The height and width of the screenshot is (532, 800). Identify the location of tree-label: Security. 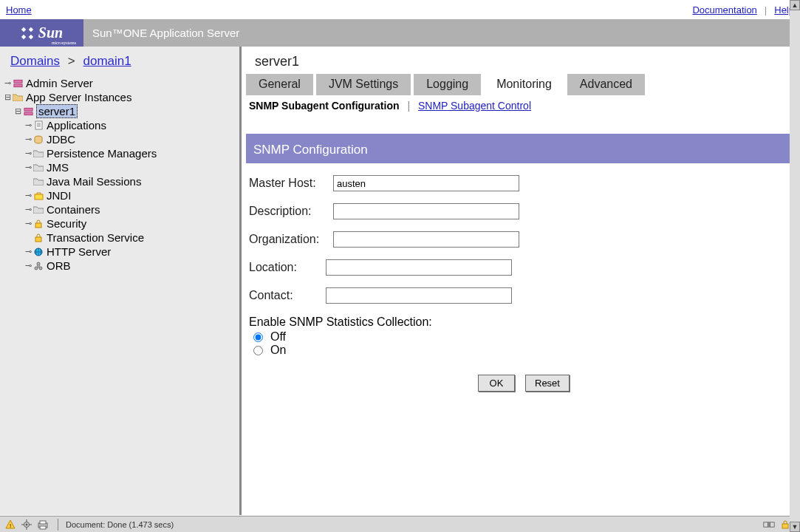
(66, 223).